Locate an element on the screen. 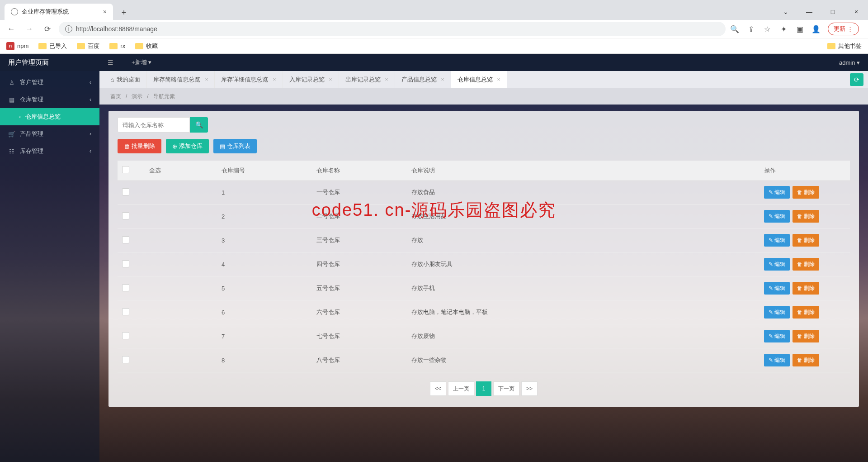 Image resolution: width=868 pixels, height=466 pixels. reload-button: ⟳ is located at coordinates (47, 29).